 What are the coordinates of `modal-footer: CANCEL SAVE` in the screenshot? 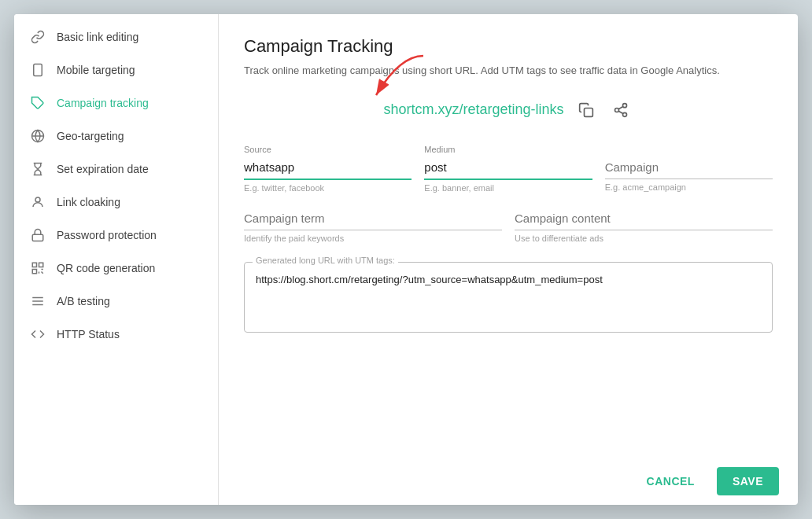 It's located at (508, 481).